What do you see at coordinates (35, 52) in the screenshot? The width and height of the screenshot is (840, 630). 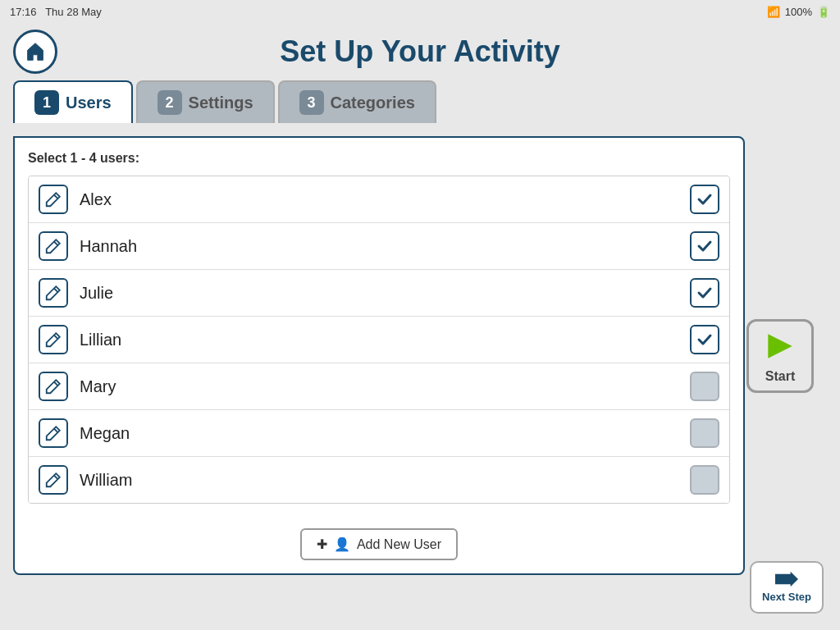 I see `home-button` at bounding box center [35, 52].